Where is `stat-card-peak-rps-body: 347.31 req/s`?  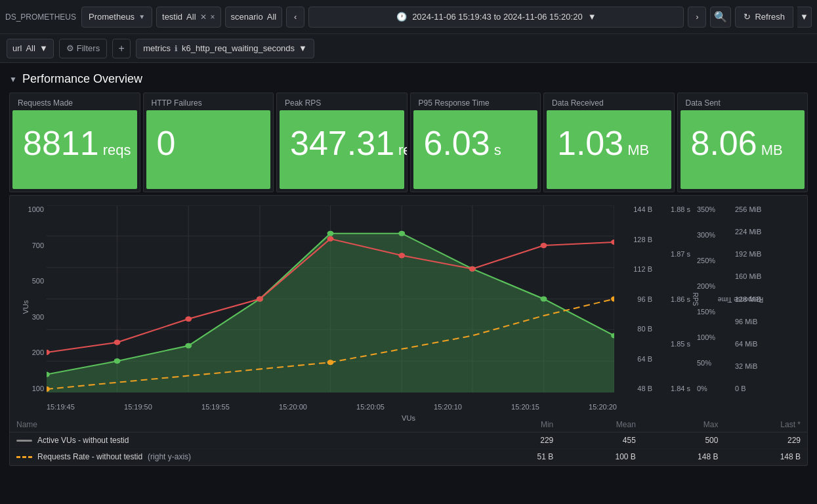 stat-card-peak-rps-body: 347.31 req/s is located at coordinates (342, 150).